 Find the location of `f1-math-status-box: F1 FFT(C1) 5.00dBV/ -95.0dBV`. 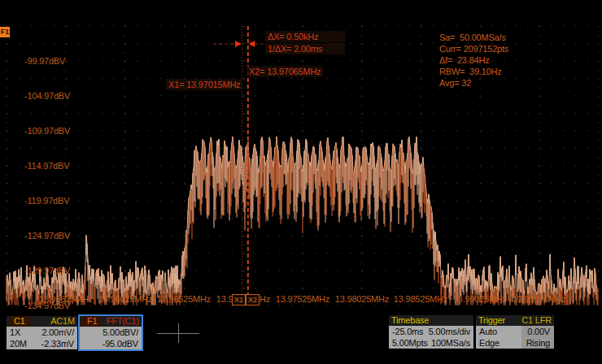

f1-math-status-box: F1 FFT(C1) 5.00dBV/ -95.0dBV is located at coordinates (111, 333).